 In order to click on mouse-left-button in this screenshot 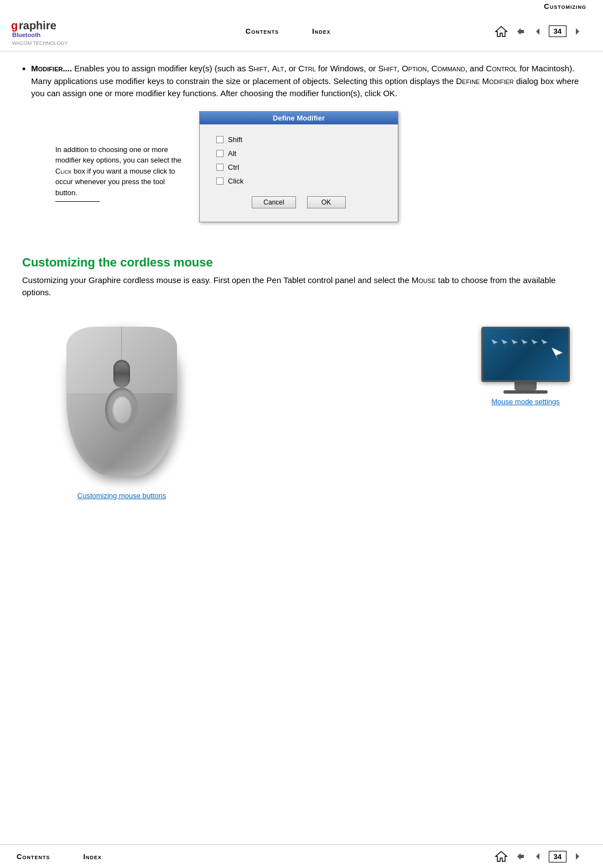, I will do `click(94, 360)`.